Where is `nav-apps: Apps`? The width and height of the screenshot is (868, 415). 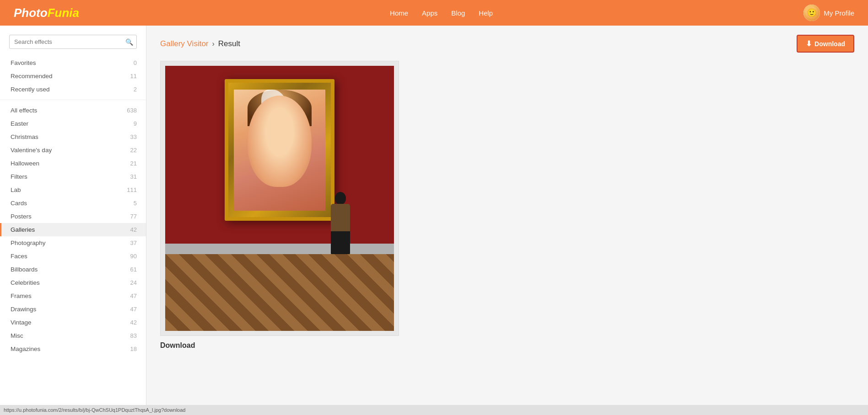
nav-apps: Apps is located at coordinates (430, 13).